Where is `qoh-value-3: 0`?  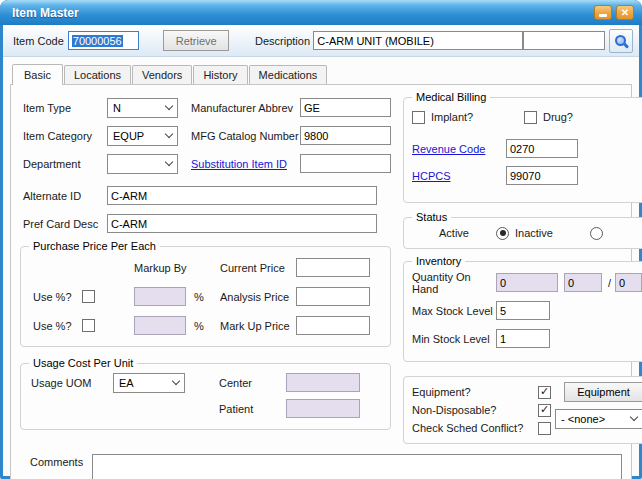 qoh-value-3: 0 is located at coordinates (622, 283).